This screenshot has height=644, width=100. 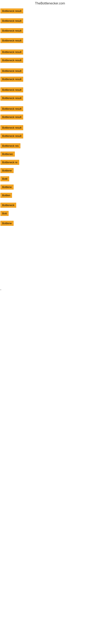 What do you see at coordinates (7, 223) in the screenshot?
I see `bottleneck-badge-24: Bottlene` at bounding box center [7, 223].